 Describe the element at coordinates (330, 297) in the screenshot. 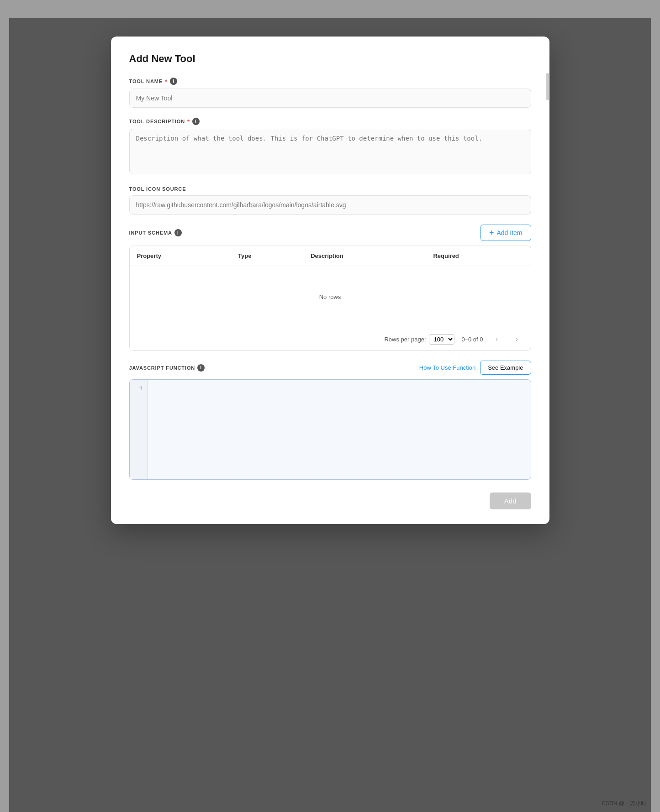

I see `schema-table-body: No rows` at that location.